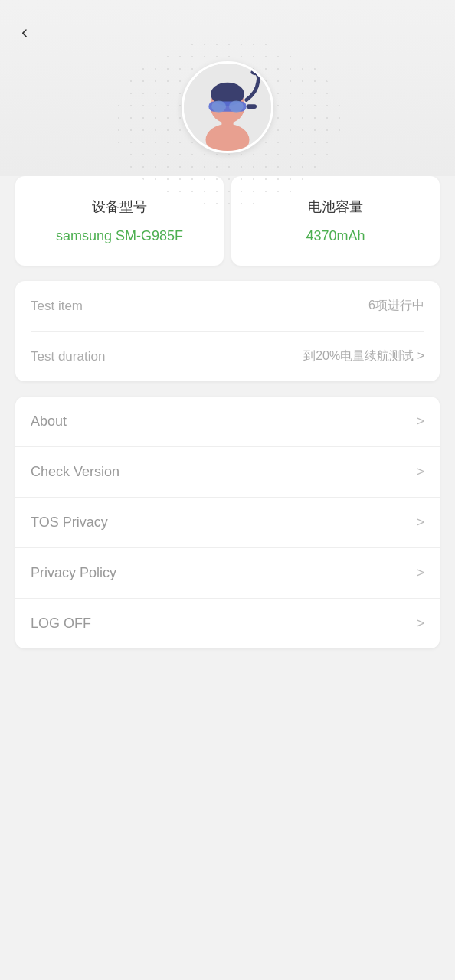 This screenshot has width=455, height=980. What do you see at coordinates (364, 357) in the screenshot?
I see `test-duration-value: 到20%电量续航测试 >` at bounding box center [364, 357].